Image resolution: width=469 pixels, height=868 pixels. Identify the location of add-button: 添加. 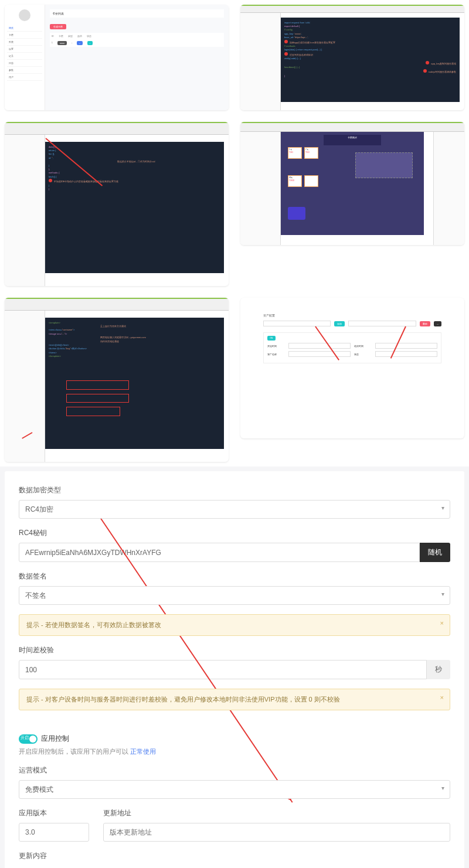
(339, 324).